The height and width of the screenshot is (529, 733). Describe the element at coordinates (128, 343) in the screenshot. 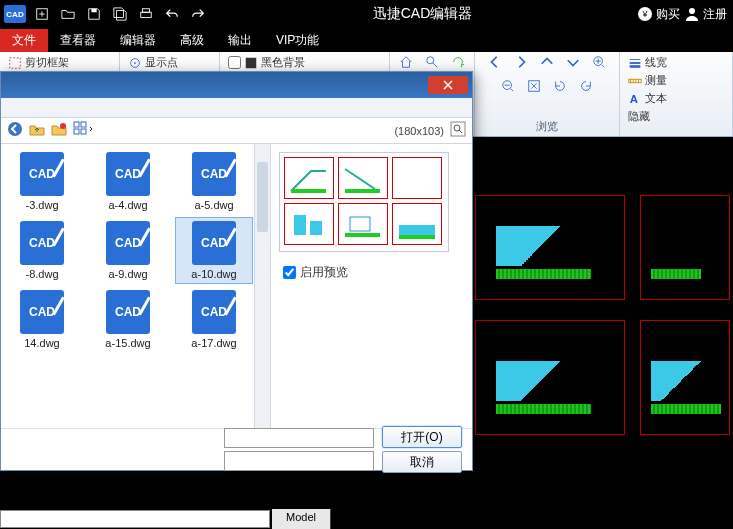

I see `file-label: a-15.dwg` at that location.